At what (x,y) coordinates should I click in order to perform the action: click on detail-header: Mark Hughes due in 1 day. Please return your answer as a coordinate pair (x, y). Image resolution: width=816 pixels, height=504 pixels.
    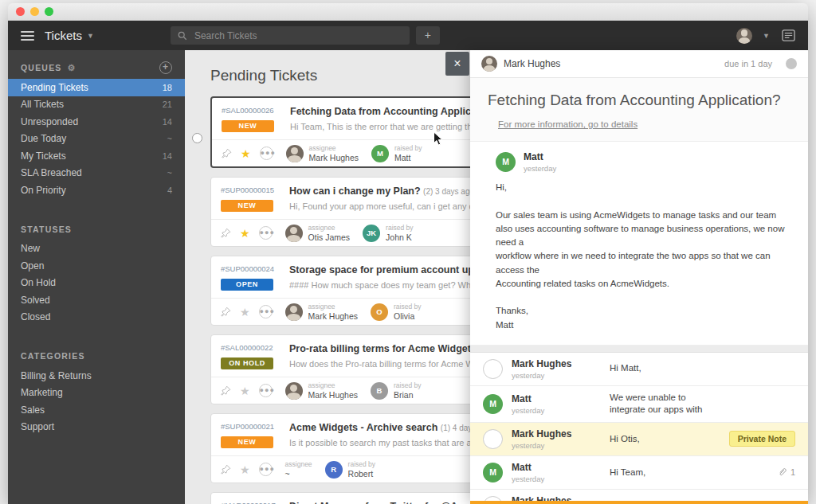
    Looking at the image, I should click on (639, 64).